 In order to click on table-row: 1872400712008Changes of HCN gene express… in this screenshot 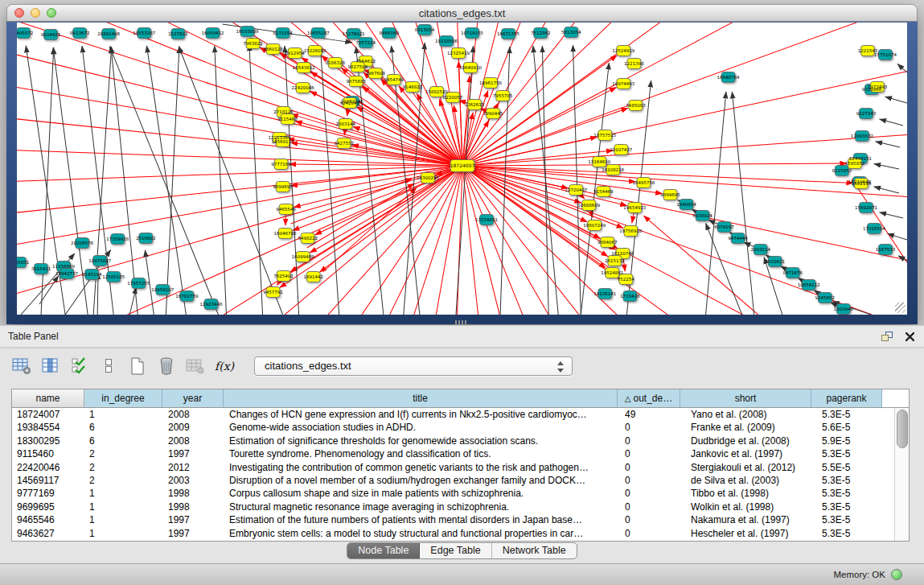, I will do `click(454, 414)`.